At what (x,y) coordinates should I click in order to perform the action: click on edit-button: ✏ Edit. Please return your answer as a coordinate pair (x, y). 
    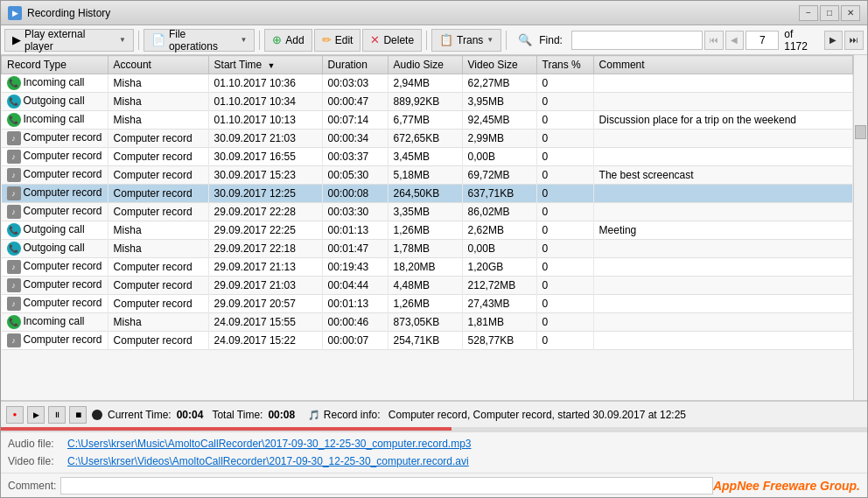
    Looking at the image, I should click on (338, 40).